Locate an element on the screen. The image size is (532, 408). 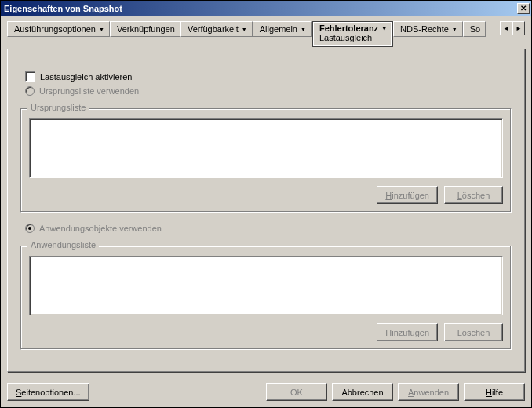
tab-scroll-right-button: ► is located at coordinates (519, 28).